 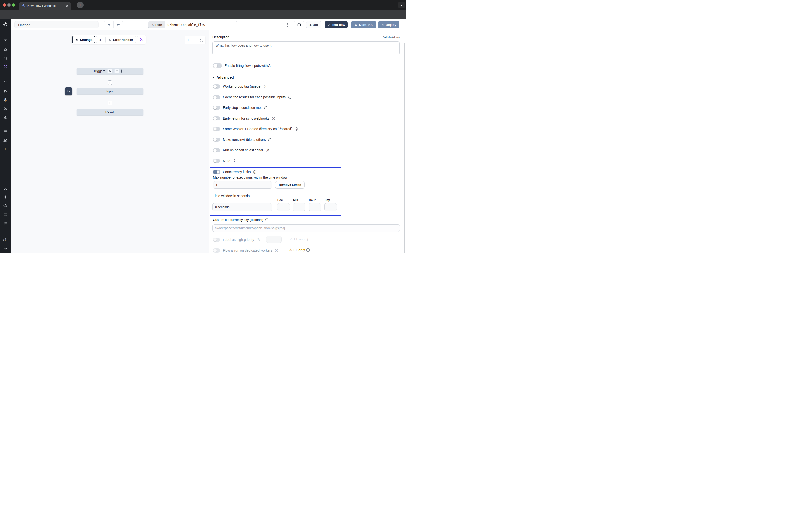 What do you see at coordinates (223, 77) in the screenshot?
I see `advanced-section-header: Advanced` at bounding box center [223, 77].